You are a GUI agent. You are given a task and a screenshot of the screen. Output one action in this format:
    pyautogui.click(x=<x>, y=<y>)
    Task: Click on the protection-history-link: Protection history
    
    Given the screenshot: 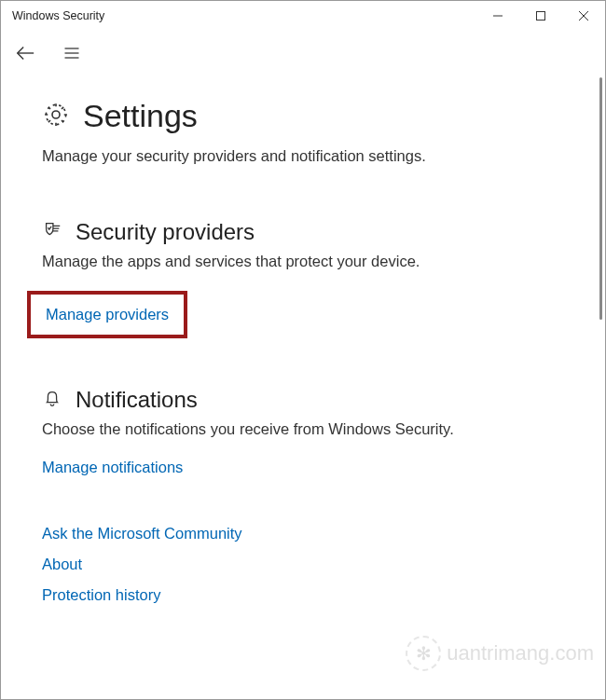 What is the action you would take?
    pyautogui.click(x=303, y=595)
    